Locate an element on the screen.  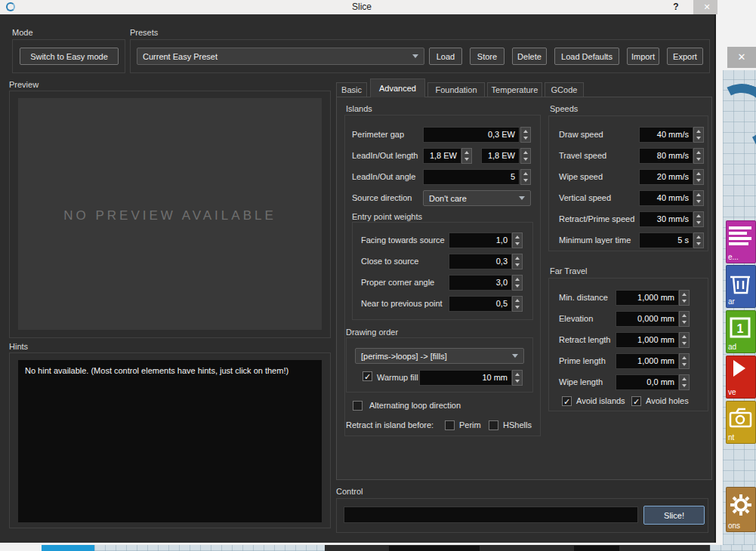
avoid-holes-checkbox: ✓ is located at coordinates (636, 402).